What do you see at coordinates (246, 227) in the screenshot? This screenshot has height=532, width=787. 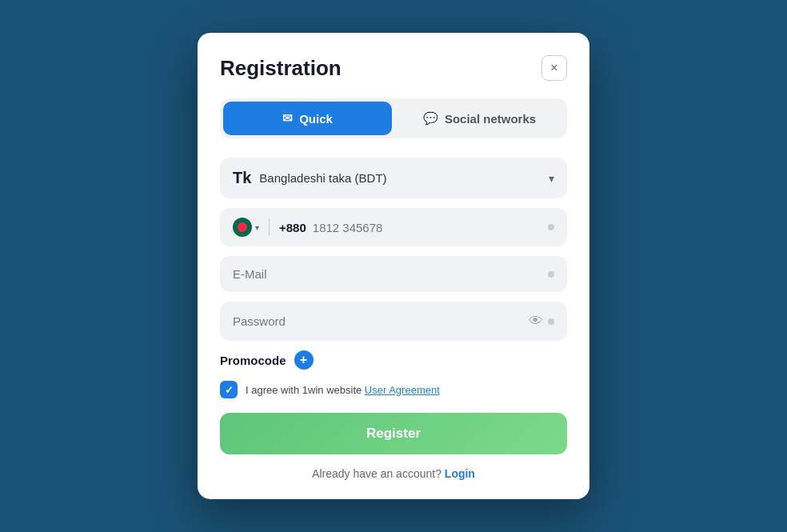 I see `country-flag-selector: ▾` at bounding box center [246, 227].